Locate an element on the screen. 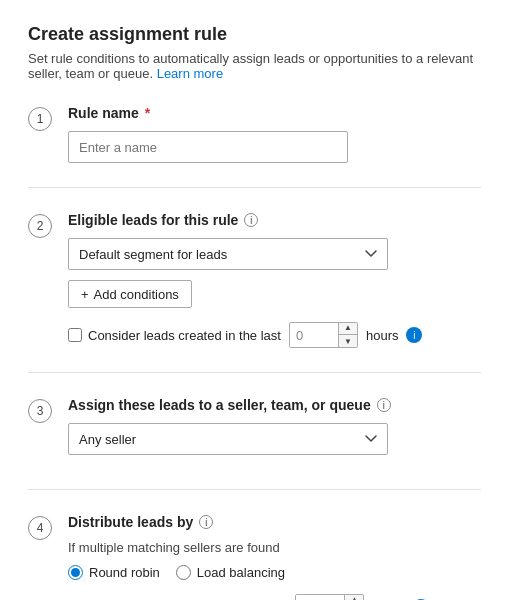 The image size is (509, 600). assign-hours-input is located at coordinates (320, 598).